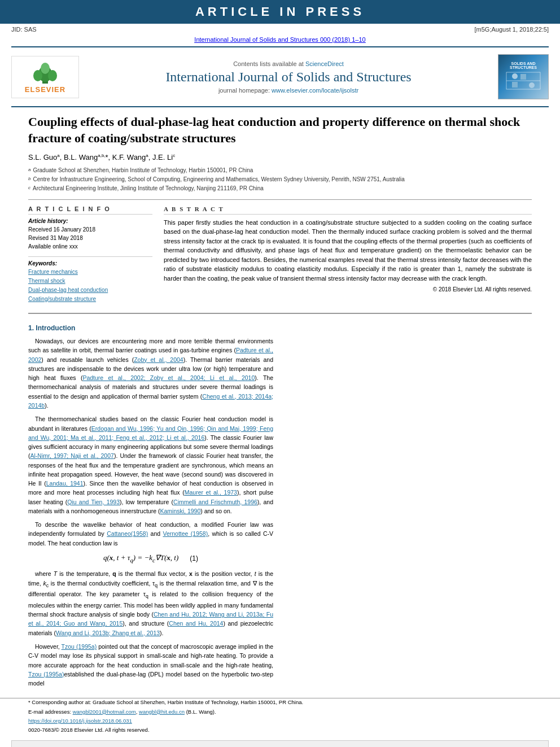 This screenshot has height=747, width=560. I want to click on email-label: E-mail addresses:, so click(51, 711).